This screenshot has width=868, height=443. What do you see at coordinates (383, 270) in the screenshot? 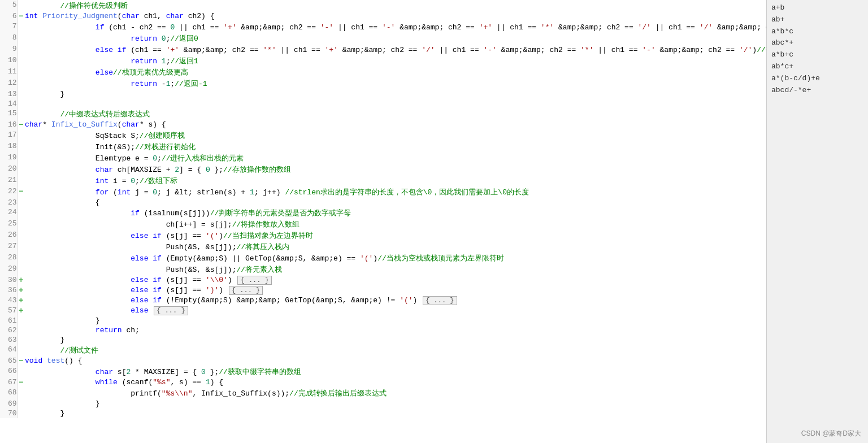
I see `table-row: 29 Push(&S, &s[j]);//将元素入栈` at bounding box center [383, 270].